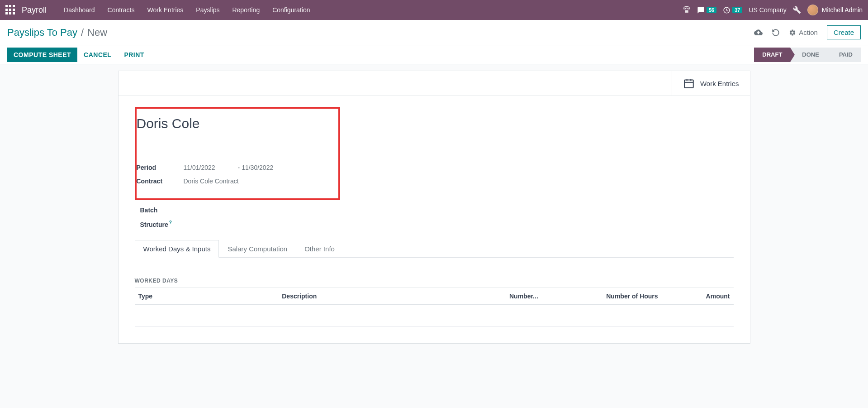 The width and height of the screenshot is (868, 408). What do you see at coordinates (80, 10) in the screenshot?
I see `nav-dashboard: Dashboard` at bounding box center [80, 10].